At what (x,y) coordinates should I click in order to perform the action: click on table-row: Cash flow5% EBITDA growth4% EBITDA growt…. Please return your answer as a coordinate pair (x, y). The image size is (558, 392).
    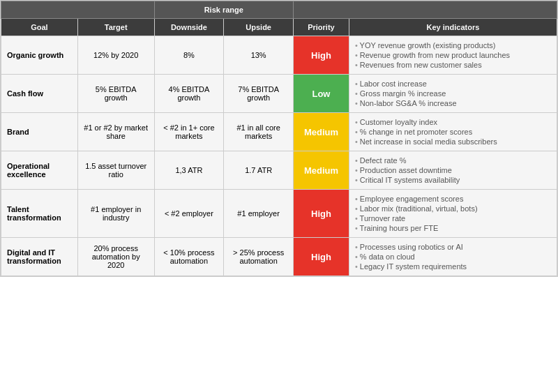
    Looking at the image, I should click on (279, 93).